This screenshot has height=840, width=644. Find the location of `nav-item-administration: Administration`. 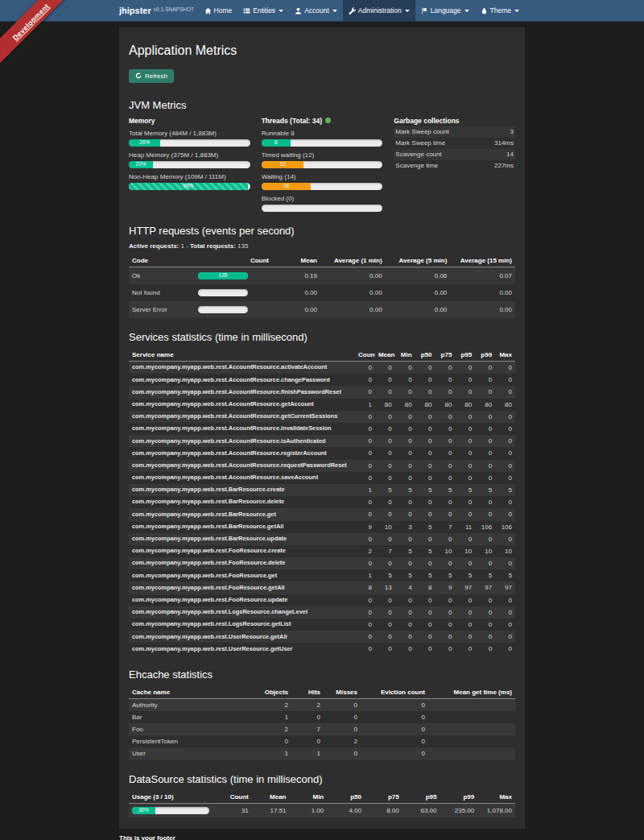

nav-item-administration: Administration is located at coordinates (379, 10).